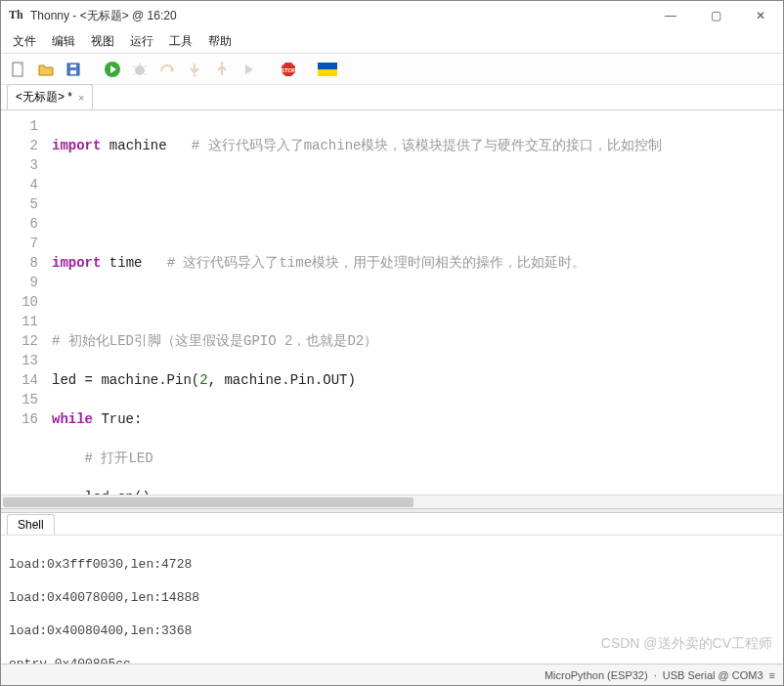  What do you see at coordinates (392, 98) in the screenshot?
I see `editor-tab-bar: <无标题> * ×` at bounding box center [392, 98].